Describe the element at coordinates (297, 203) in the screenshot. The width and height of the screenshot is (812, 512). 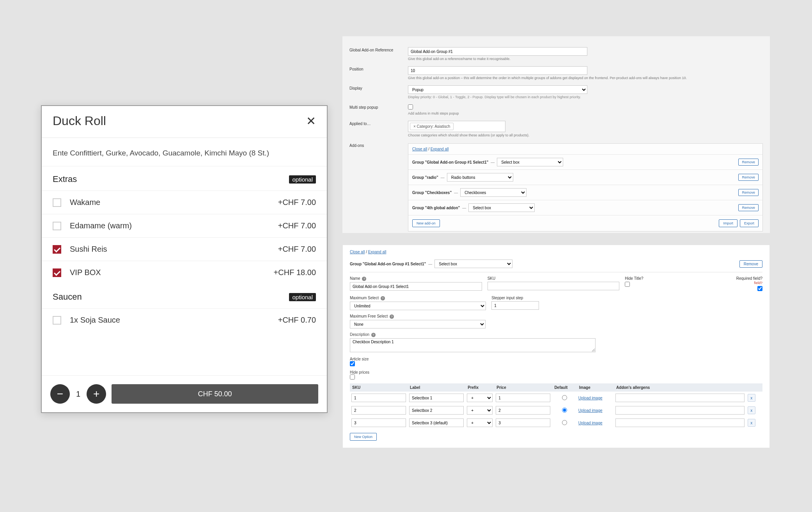
I see `addon-price: +CHF 7.00` at that location.